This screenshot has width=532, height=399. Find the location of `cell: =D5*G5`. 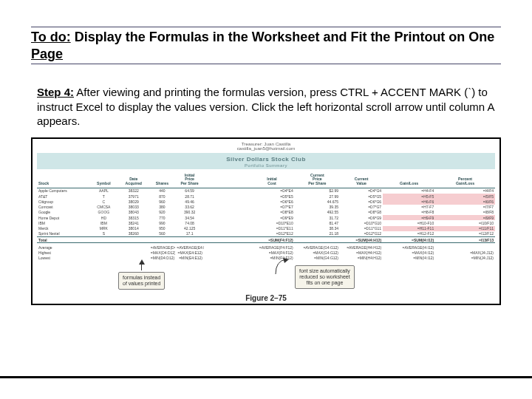

cell: =D5*G5 is located at coordinates (361, 197).